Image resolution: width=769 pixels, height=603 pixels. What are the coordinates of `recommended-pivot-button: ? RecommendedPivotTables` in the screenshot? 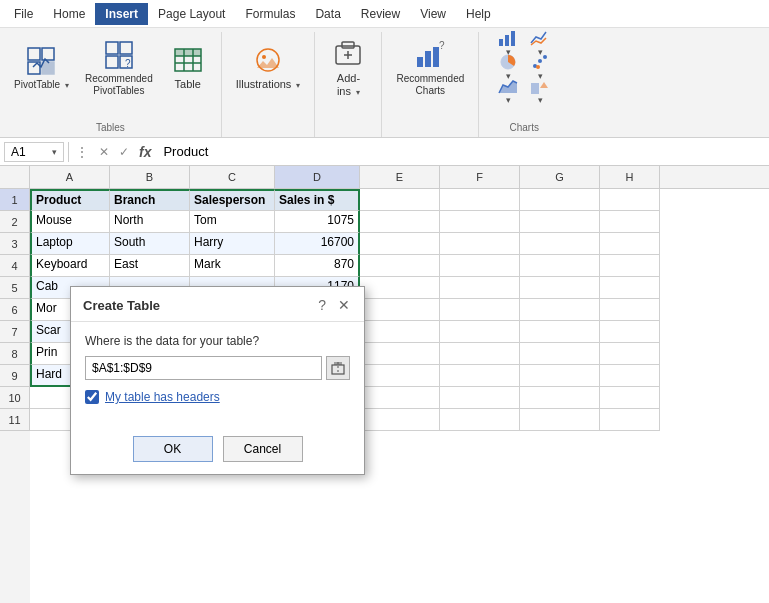 It's located at (119, 68).